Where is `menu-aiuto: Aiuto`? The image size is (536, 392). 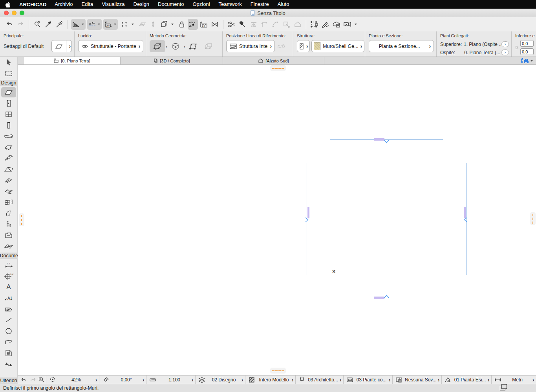 menu-aiuto: Aiuto is located at coordinates (284, 4).